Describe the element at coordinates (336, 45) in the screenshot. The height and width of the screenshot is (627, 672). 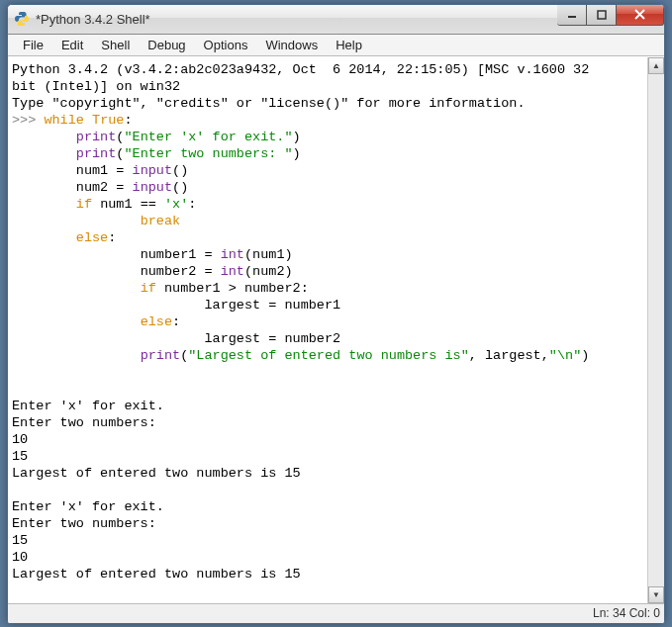
I see `menubar: File Edit Shell Debug Options Windows He…` at that location.